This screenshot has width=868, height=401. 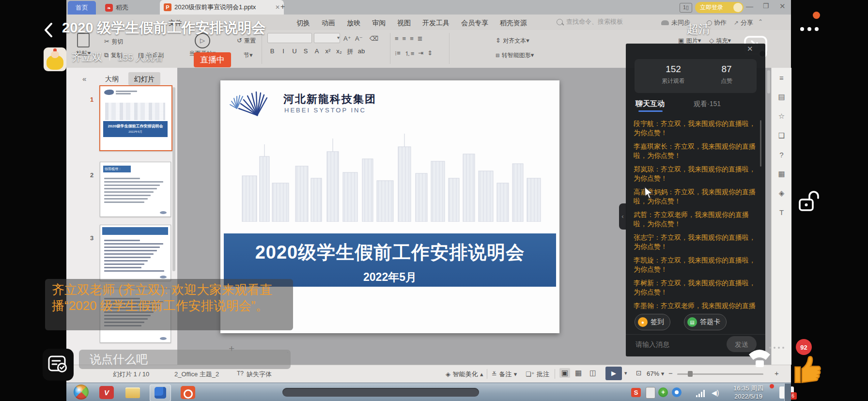 What do you see at coordinates (782, 136) in the screenshot?
I see `right-strip-icon: ❑` at bounding box center [782, 136].